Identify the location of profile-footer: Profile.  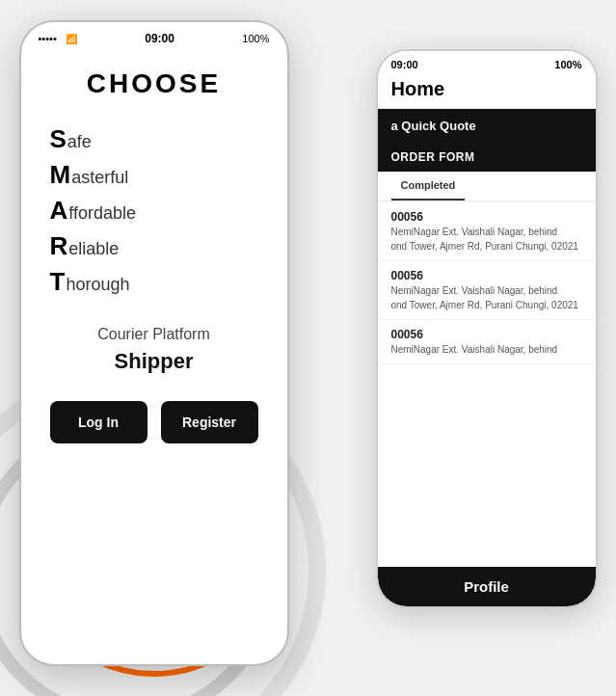
(487, 586).